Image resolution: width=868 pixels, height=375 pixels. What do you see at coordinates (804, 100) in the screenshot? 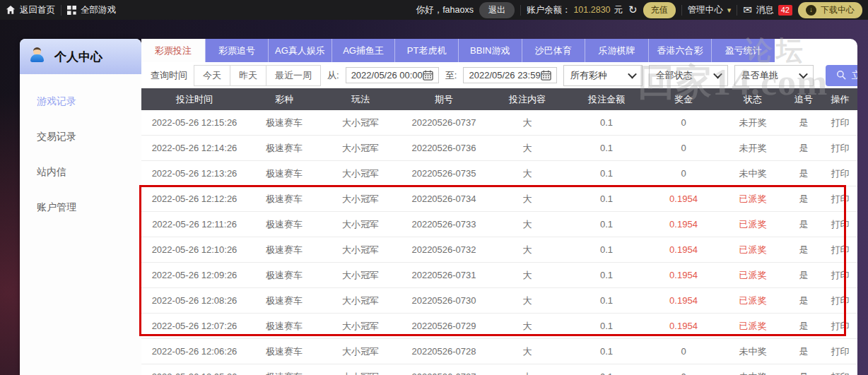
I see `column-header: 追号` at bounding box center [804, 100].